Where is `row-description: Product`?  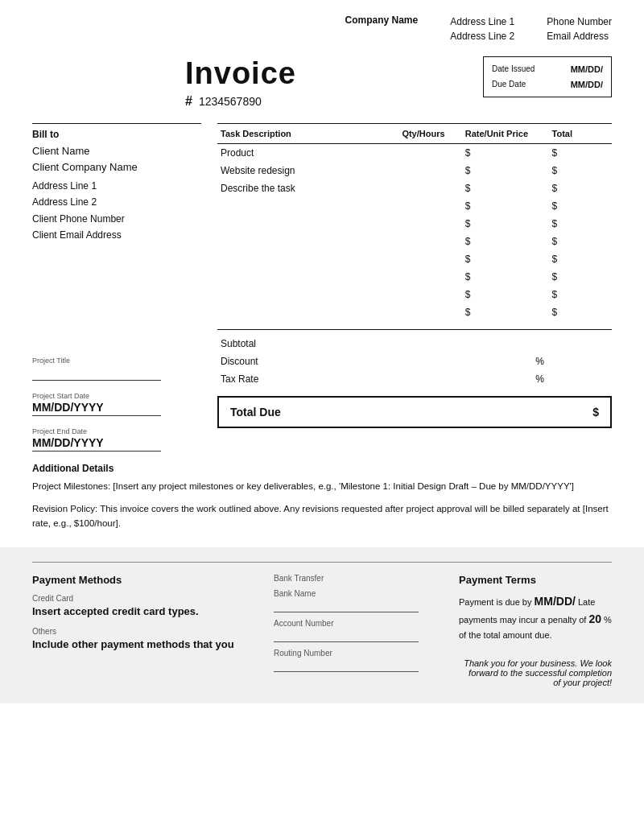
row-description: Product is located at coordinates (308, 153).